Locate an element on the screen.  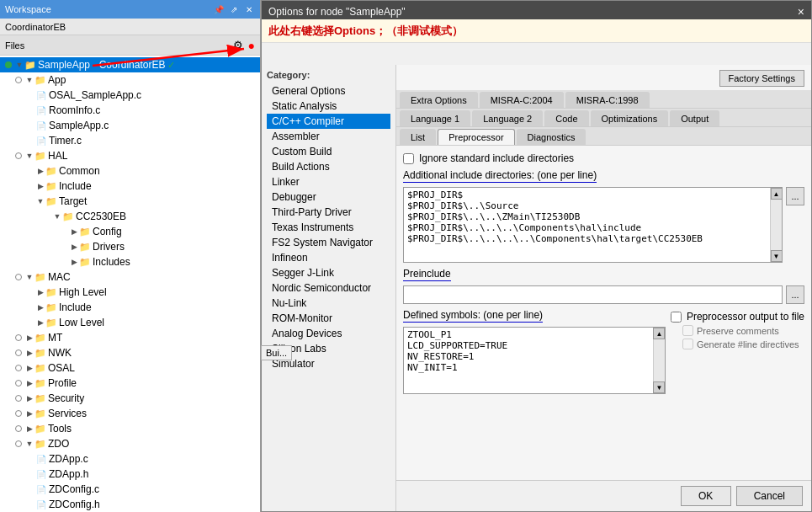
preinclude-browse-button: ... is located at coordinates (795, 295).